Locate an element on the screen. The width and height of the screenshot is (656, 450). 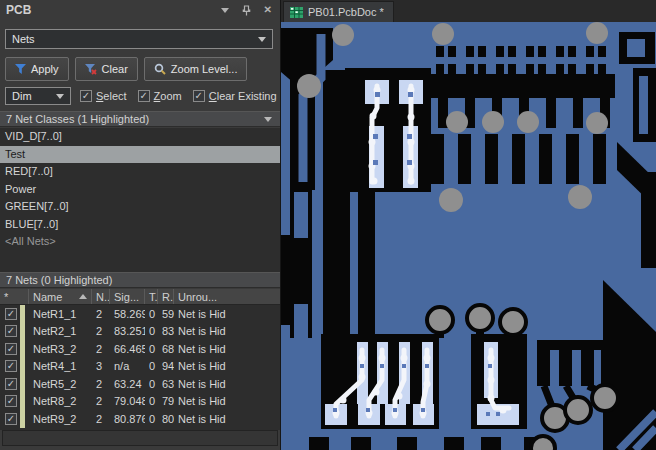
net-signal-length: n/a is located at coordinates (128, 366).